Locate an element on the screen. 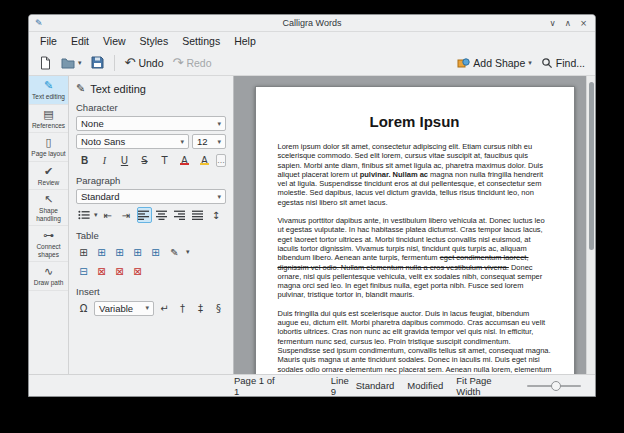 The width and height of the screenshot is (624, 433). dock-tab-label: Shape handling is located at coordinates (48, 214).